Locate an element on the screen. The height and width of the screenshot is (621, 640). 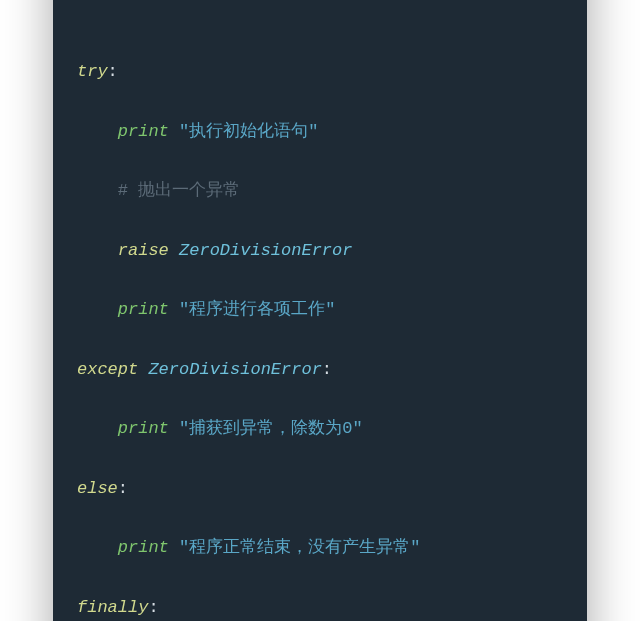
keyword-finally: finally is located at coordinates (112, 608).